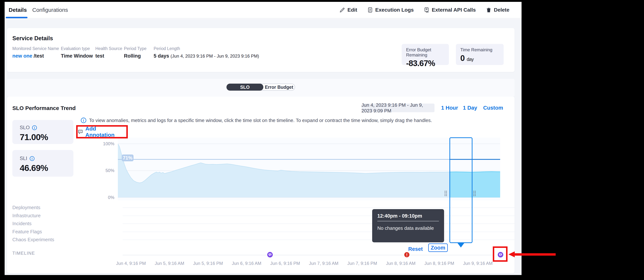 Image resolution: width=644 pixels, height=280 pixels. What do you see at coordinates (206, 53) in the screenshot?
I see `field-period-length: Period Length 5 days (Jun 4, 2023 9:16 P…` at bounding box center [206, 53].